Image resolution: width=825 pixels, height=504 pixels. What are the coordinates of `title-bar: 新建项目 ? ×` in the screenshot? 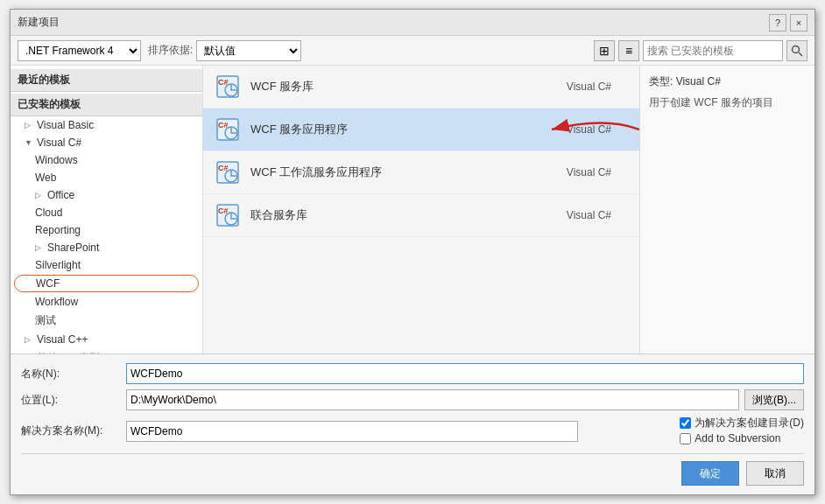 It's located at (412, 23).